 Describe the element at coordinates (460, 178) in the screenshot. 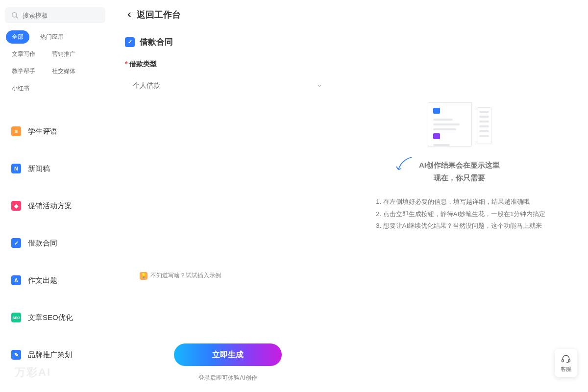

I see `result-title-line2: 现在，你只需要` at that location.